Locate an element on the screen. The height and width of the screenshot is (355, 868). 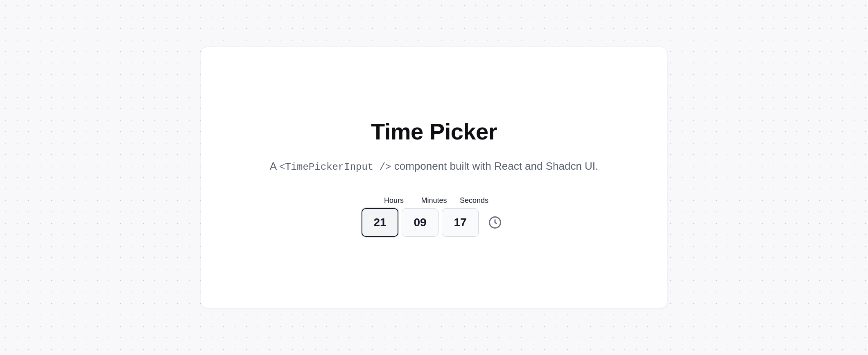
time-inputs is located at coordinates (434, 222).